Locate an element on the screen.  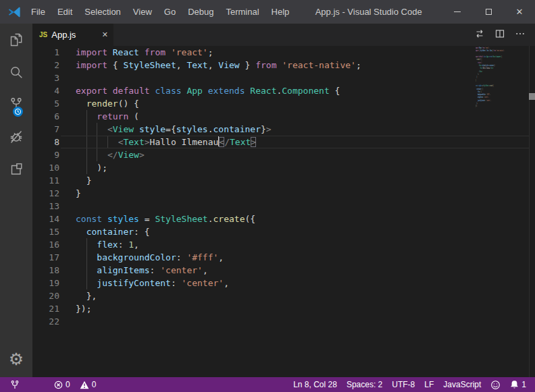
tab-appjs: JS App.js ✕ is located at coordinates (73, 35).